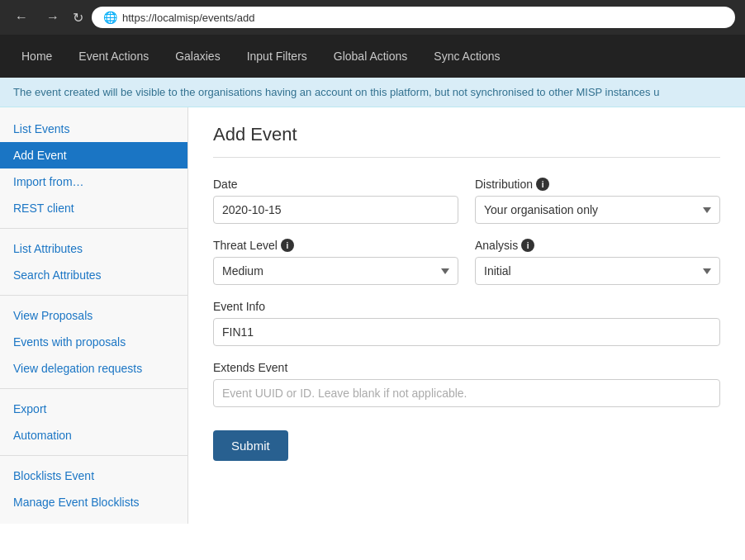 The height and width of the screenshot is (560, 745). What do you see at coordinates (94, 502) in the screenshot?
I see `sidebar-item-manage-event-blocklists: Manage Event Blocklists` at bounding box center [94, 502].